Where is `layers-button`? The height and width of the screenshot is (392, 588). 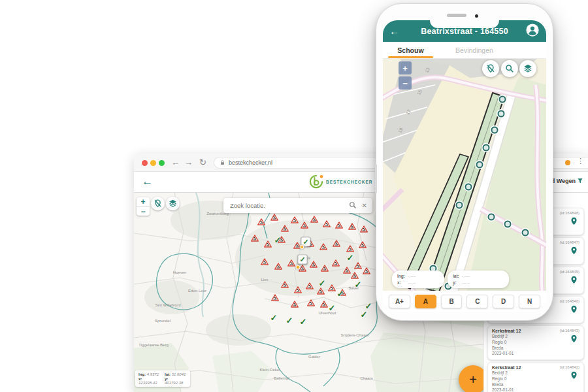
layers-button is located at coordinates (172, 204).